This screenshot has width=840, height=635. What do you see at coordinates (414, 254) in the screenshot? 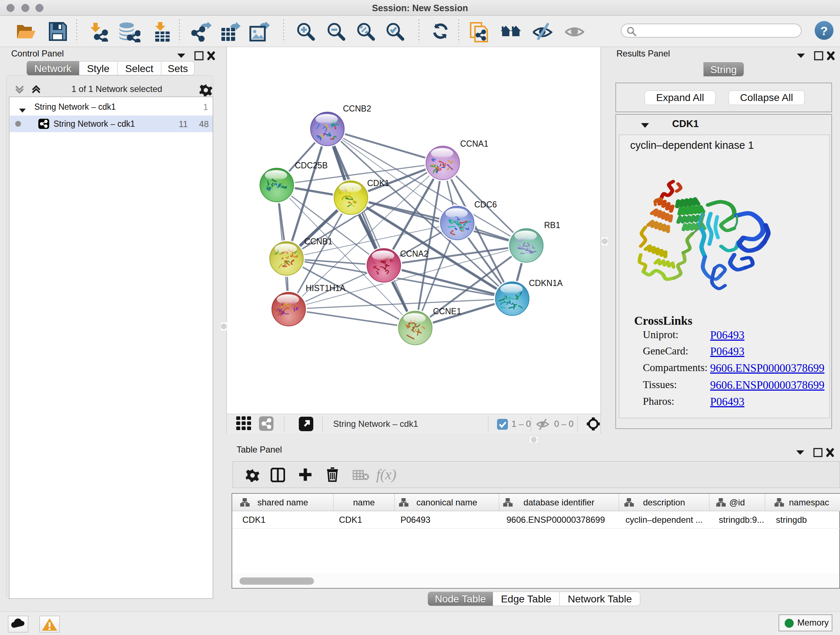
I see `svg-text: CCNA2` at bounding box center [414, 254].